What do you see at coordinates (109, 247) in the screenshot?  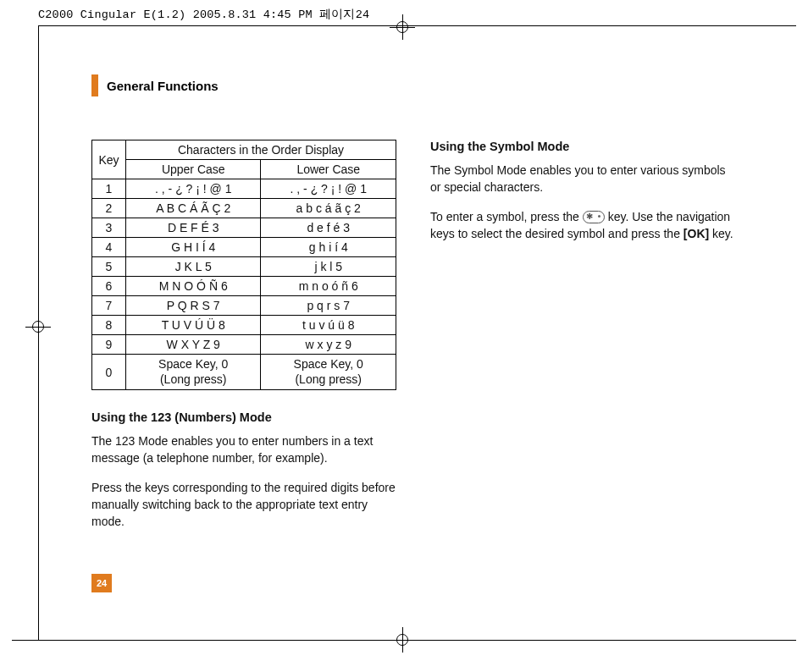 I see `cell-key: 4` at bounding box center [109, 247].